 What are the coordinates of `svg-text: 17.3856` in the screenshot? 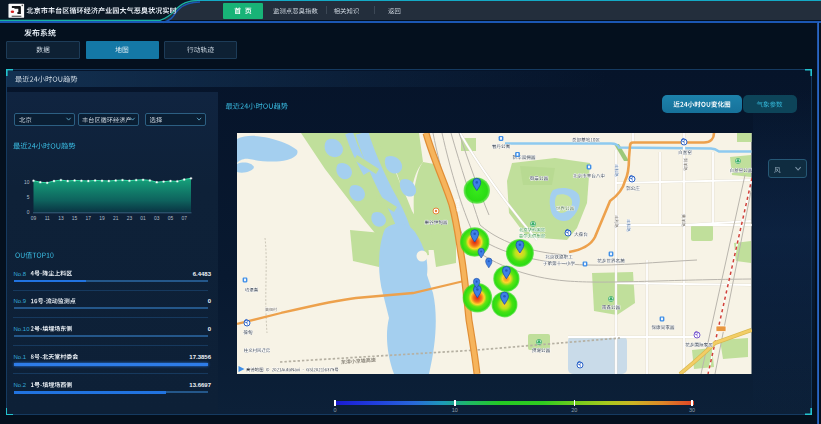 It's located at (200, 357).